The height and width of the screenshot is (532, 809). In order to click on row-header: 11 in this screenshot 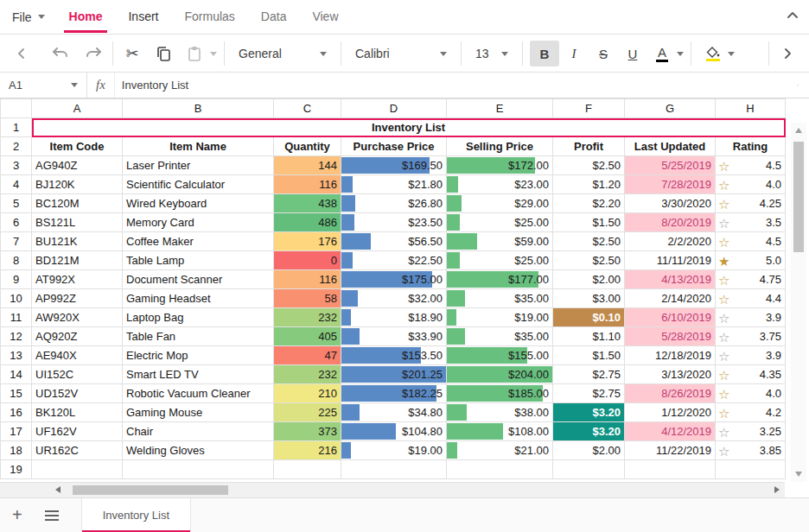, I will do `click(16, 318)`.